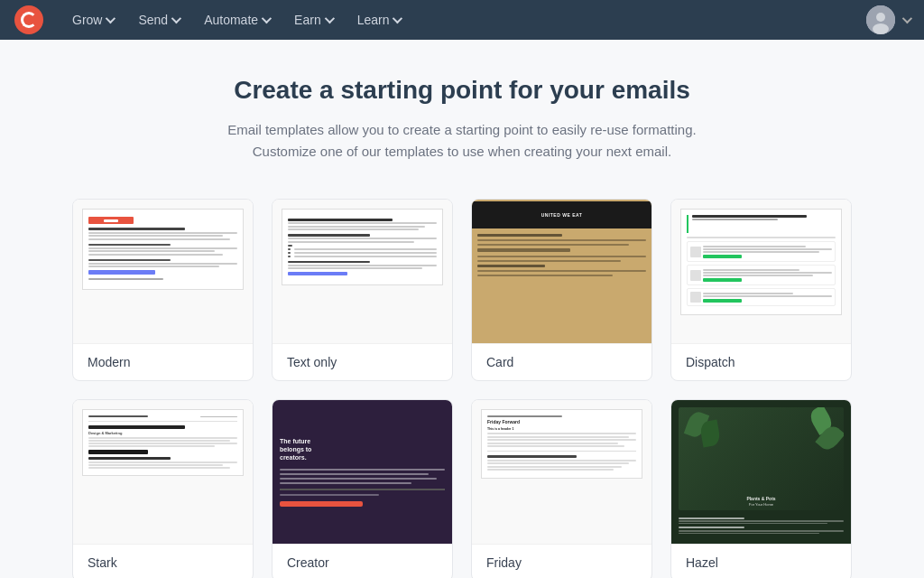 This screenshot has width=924, height=578. I want to click on template-label-stark: Stark, so click(162, 562).